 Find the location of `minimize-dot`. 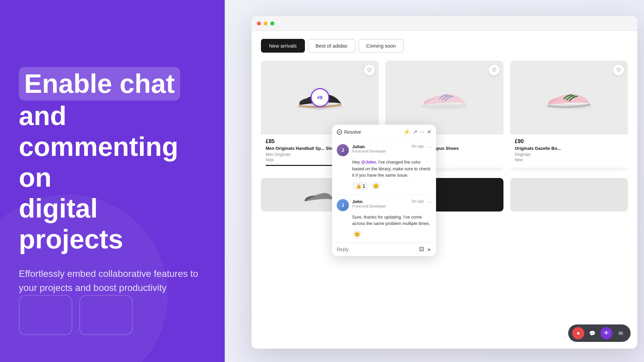

minimize-dot is located at coordinates (266, 23).